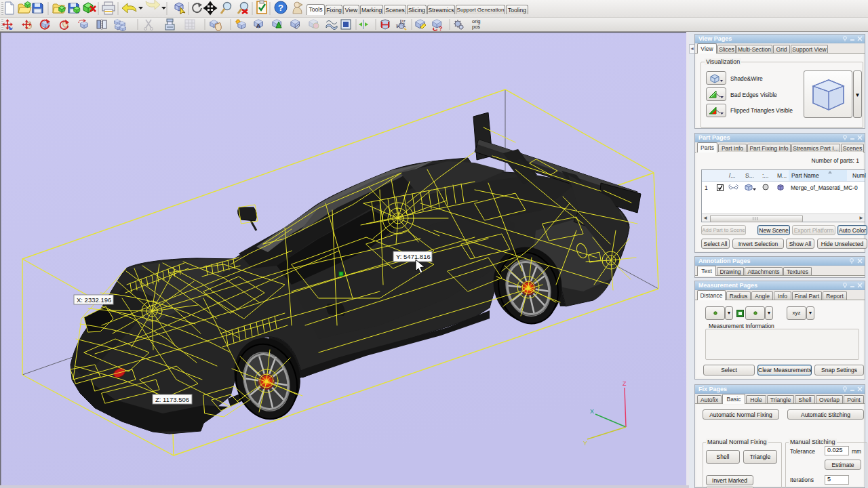 This screenshot has width=868, height=488. Describe the element at coordinates (592, 411) in the screenshot. I see `svg-text: X` at that location.